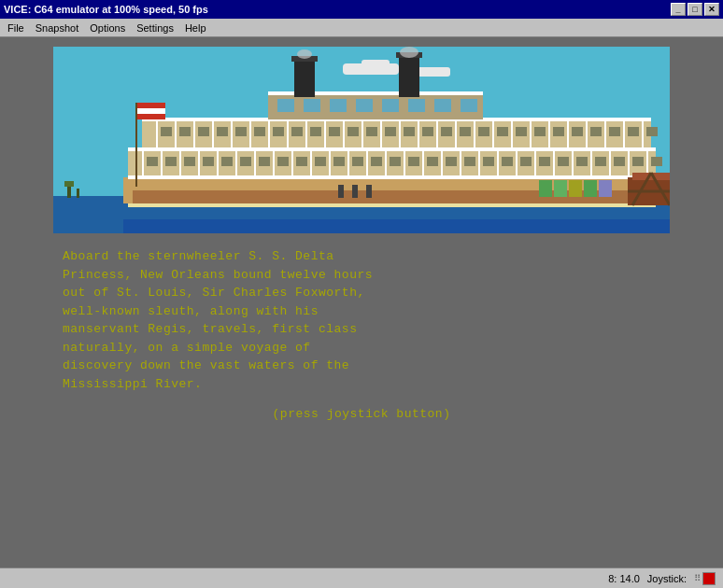 Image resolution: width=723 pixels, height=588 pixels. Describe the element at coordinates (362, 28) in the screenshot. I see `menu-bar: File Snapshot Options Settings Help` at that location.